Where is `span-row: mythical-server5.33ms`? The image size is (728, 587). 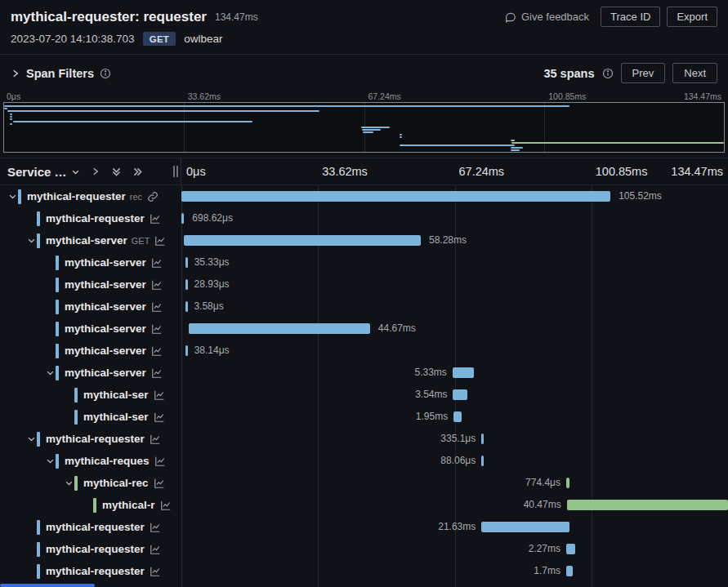 span-row: mythical-server5.33ms is located at coordinates (364, 372).